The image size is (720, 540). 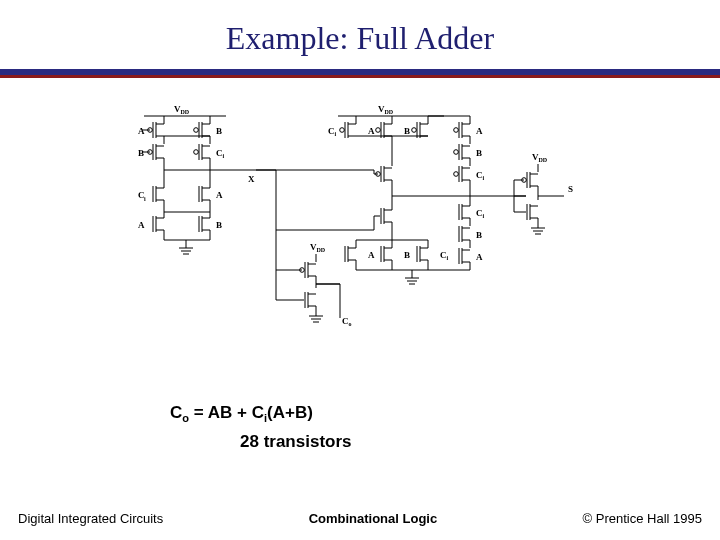 What do you see at coordinates (642, 518) in the screenshot?
I see `footer-right: © Prentice Hall 1995` at bounding box center [642, 518].